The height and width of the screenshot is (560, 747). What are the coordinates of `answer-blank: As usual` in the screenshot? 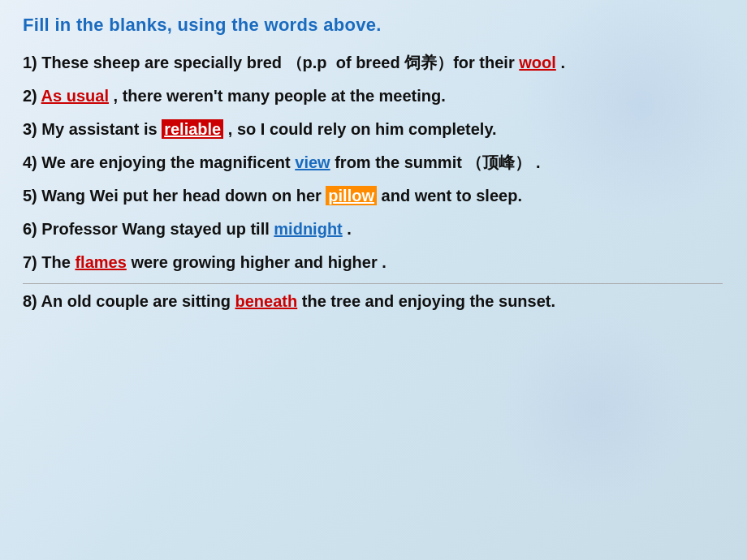 It's located at (75, 96).